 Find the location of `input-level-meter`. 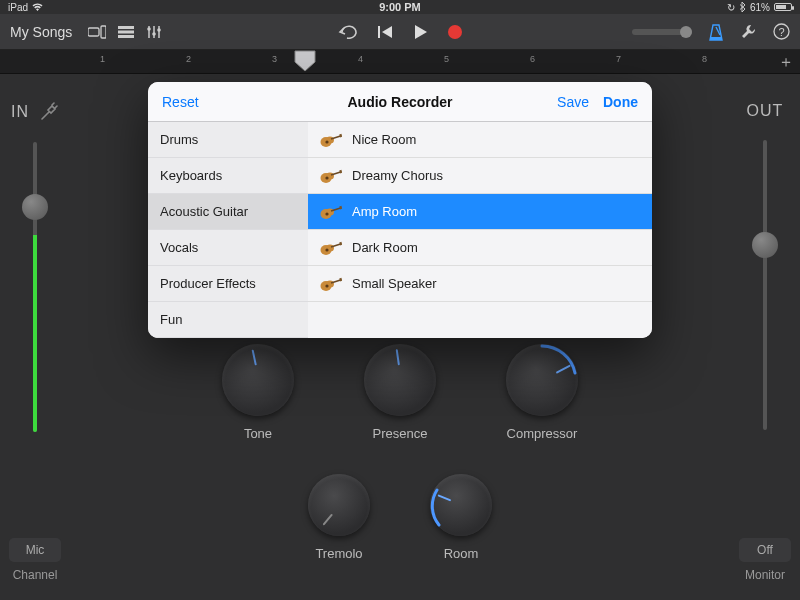

input-level-meter is located at coordinates (35, 334).